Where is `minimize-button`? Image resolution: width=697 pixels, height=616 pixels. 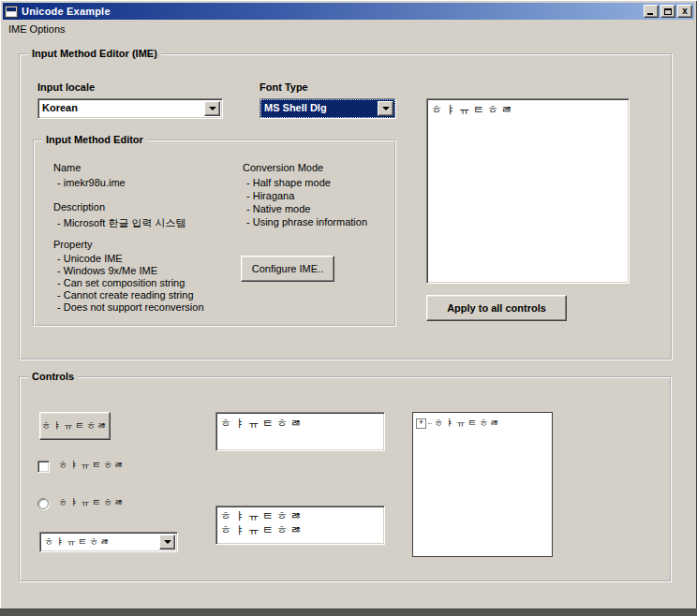
minimize-button is located at coordinates (651, 11).